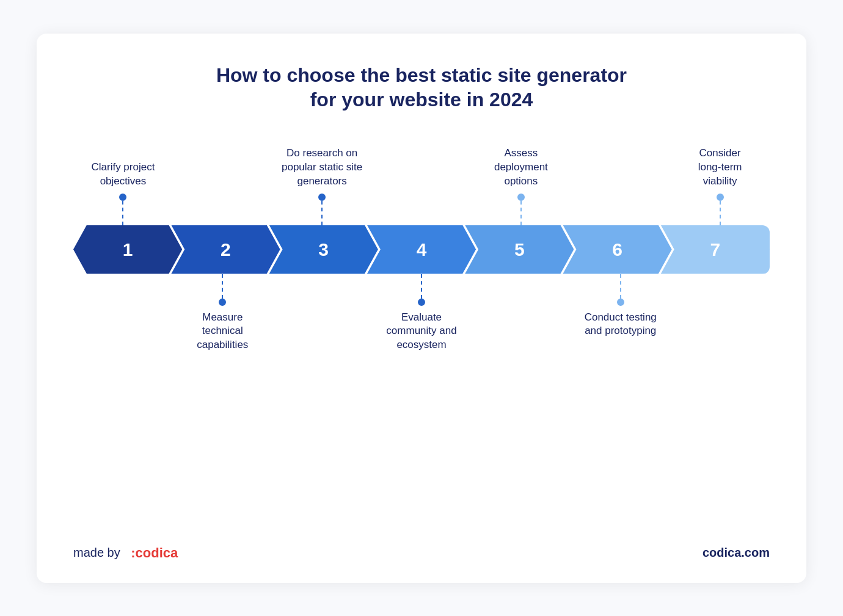  I want to click on step-5-top-label: Assessdeploymentoptions, so click(520, 186).